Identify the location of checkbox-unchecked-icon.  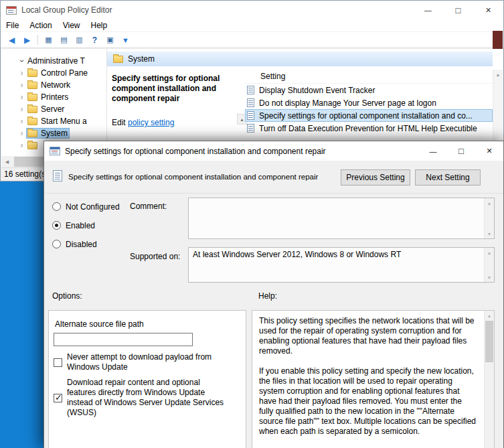
(58, 363).